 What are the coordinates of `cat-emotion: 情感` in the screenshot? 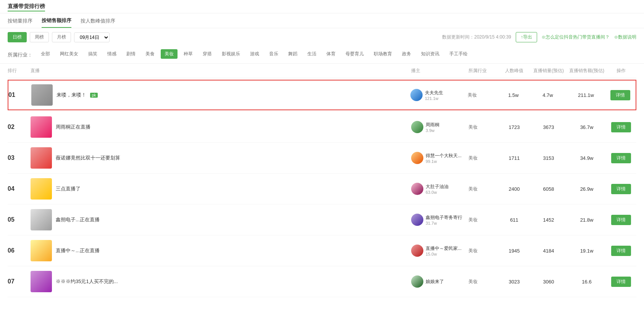 It's located at (112, 54).